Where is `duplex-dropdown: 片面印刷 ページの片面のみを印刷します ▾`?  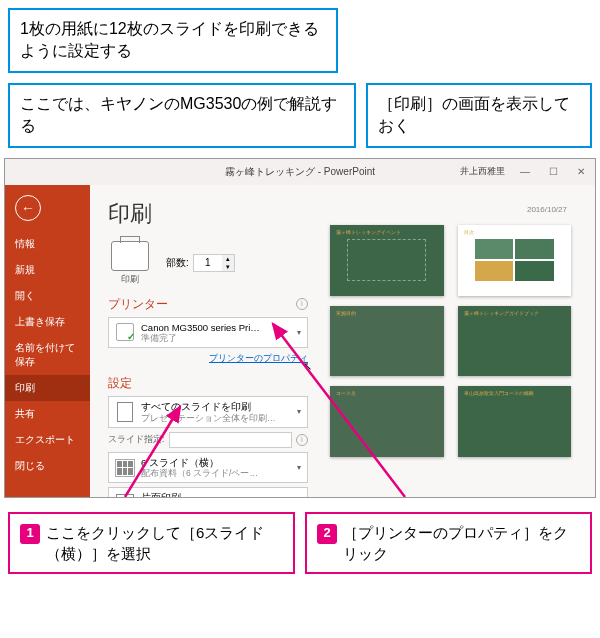 duplex-dropdown: 片面印刷 ページの片面のみを印刷します ▾ is located at coordinates (208, 492).